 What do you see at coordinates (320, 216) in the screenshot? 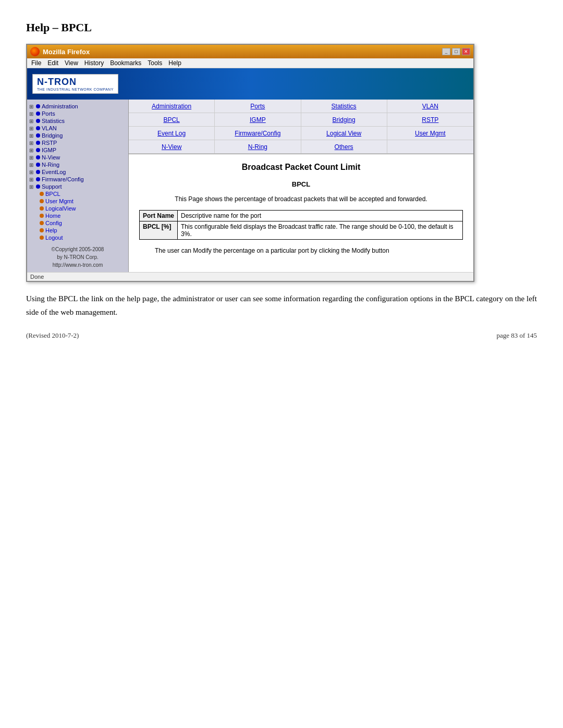
I see `table-cell-portname-value: Descriptive name for the port` at bounding box center [320, 216].